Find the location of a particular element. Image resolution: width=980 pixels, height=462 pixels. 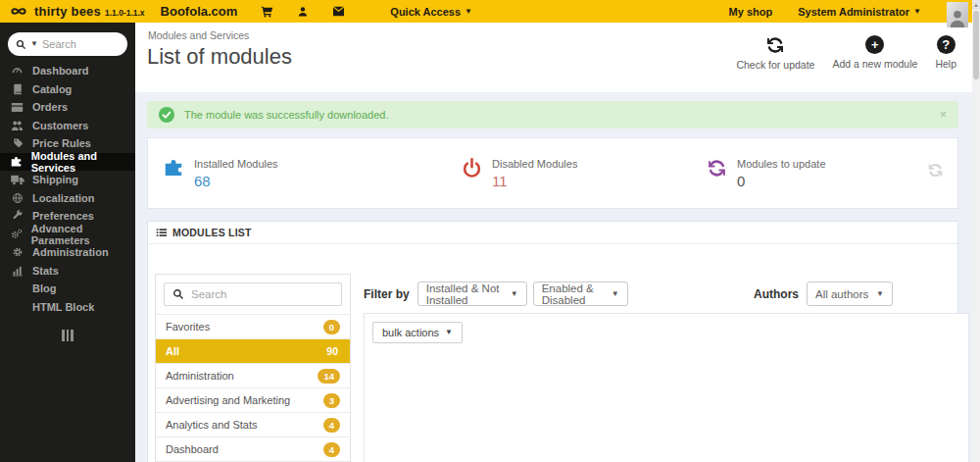

sidebar-item-modules-and-services: Modules and Services is located at coordinates (68, 163).